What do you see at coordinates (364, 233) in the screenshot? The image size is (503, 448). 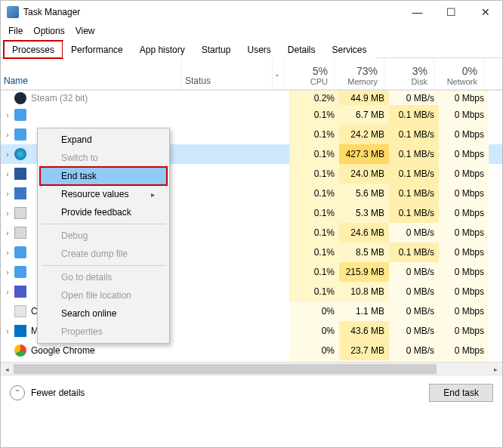 I see `cell-mem: 24.6 MB` at bounding box center [364, 233].